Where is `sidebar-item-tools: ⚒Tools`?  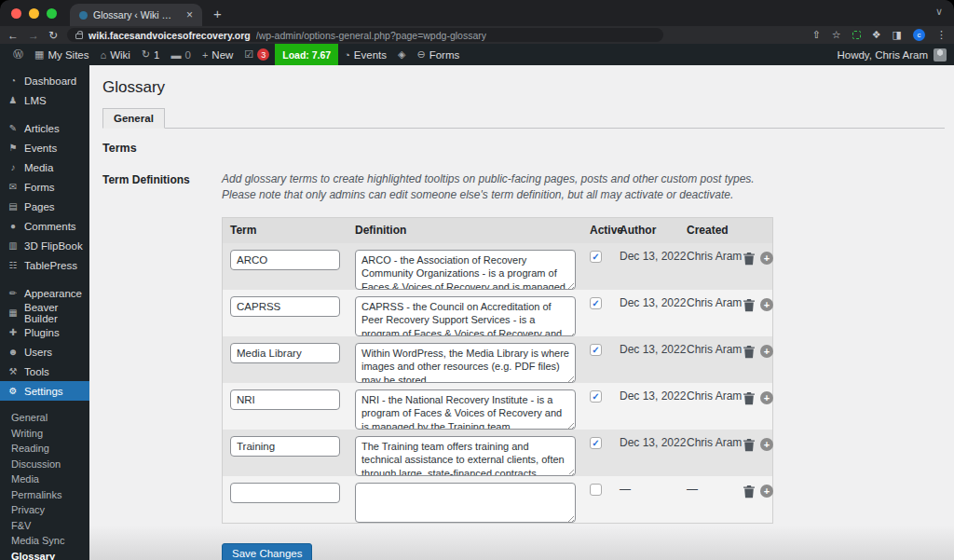
sidebar-item-tools: ⚒Tools is located at coordinates (45, 371).